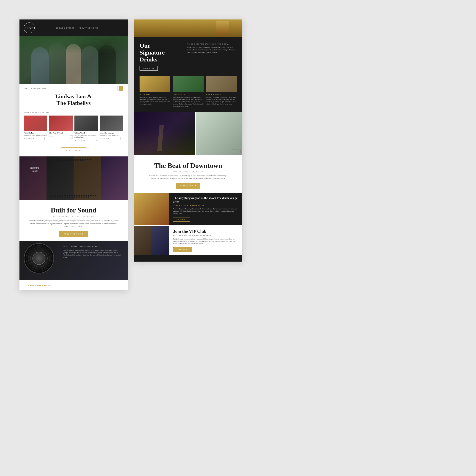 This screenshot has height=476, width=476. What do you see at coordinates (205, 241) in the screenshot?
I see `vip-body: Orci justo nulla commodo, aliquam lectus…` at bounding box center [205, 241].